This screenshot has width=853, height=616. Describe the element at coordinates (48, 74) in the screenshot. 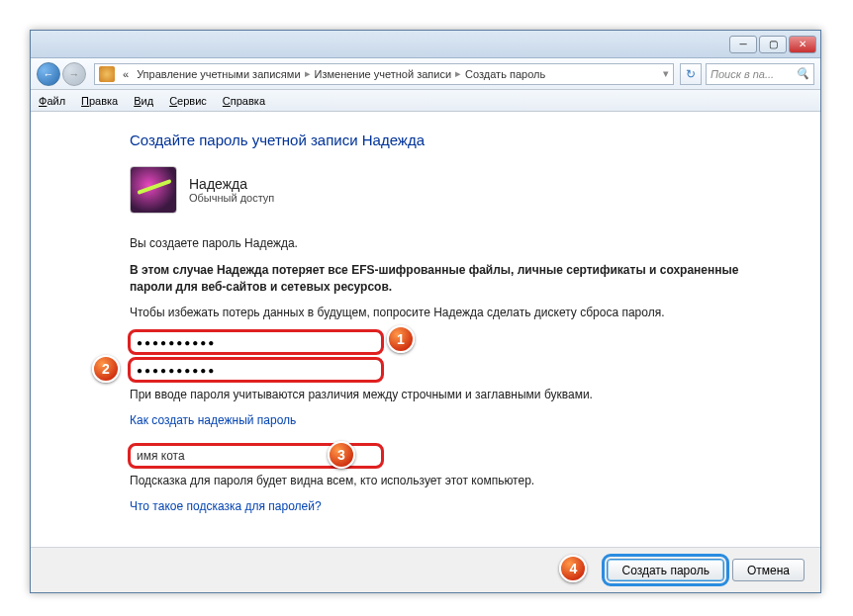

I see `back-button: ←` at that location.